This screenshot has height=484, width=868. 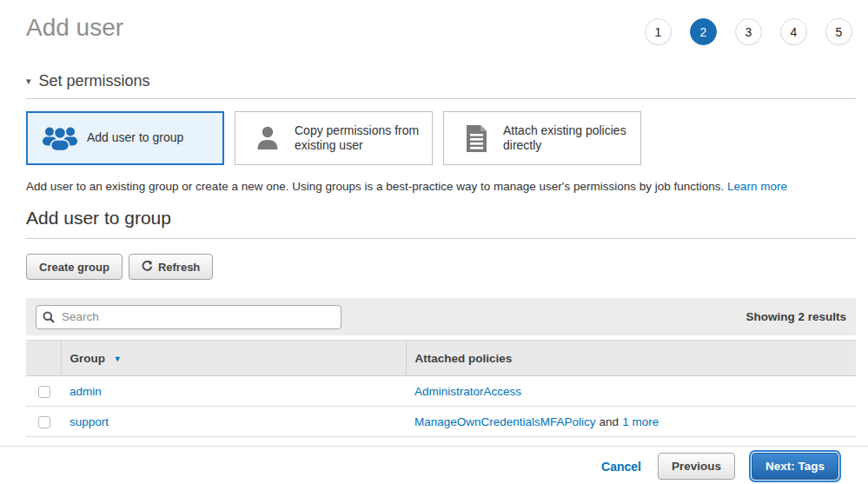 I want to click on option-label: Add user to group, so click(x=137, y=138).